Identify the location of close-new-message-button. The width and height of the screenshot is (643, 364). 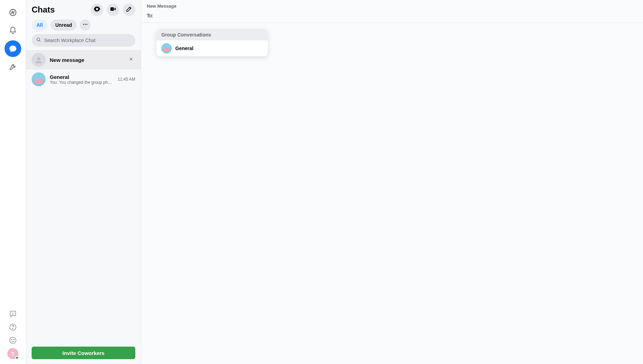
(131, 60).